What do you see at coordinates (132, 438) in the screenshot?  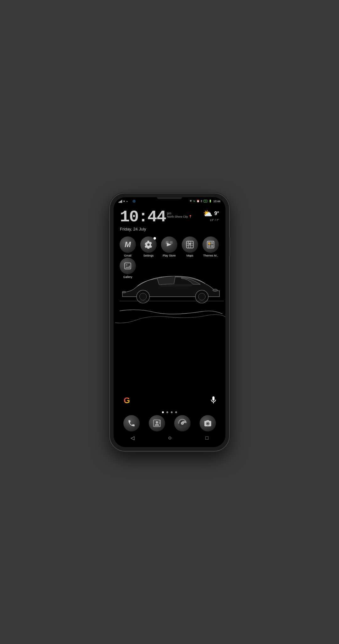 I see `back-button: ◁` at bounding box center [132, 438].